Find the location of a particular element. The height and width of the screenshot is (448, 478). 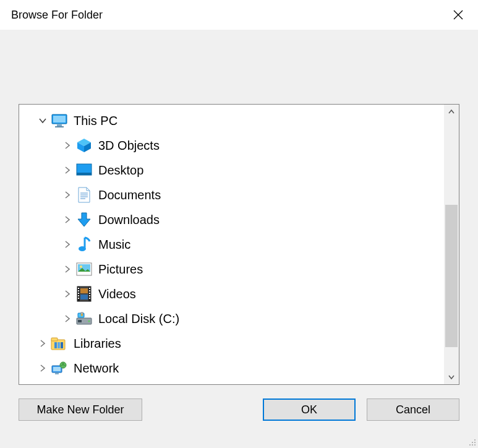

network-icon is located at coordinates (59, 368).